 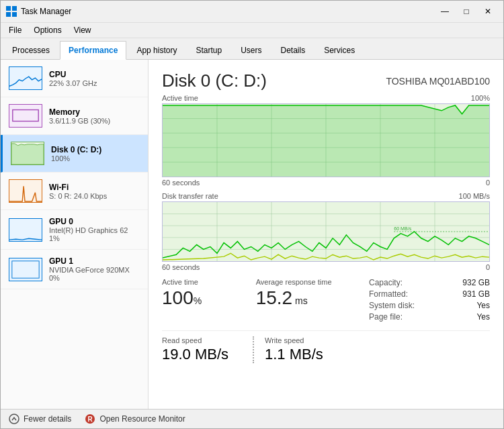 What do you see at coordinates (326, 196) in the screenshot?
I see `chart2-label-row: Disk transfer rate 100 MB/s` at bounding box center [326, 196].